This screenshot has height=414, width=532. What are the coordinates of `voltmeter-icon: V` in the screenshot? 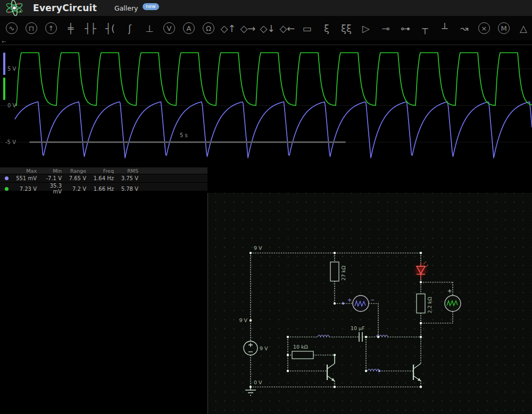 It's located at (169, 28).